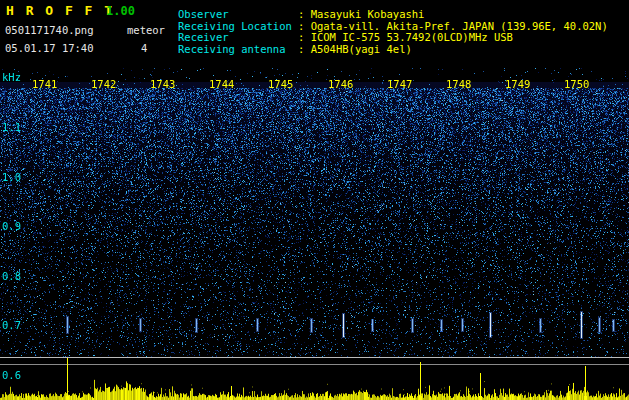 The width and height of the screenshot is (629, 400). What do you see at coordinates (400, 84) in the screenshot?
I see `time-axis-label: 1747` at bounding box center [400, 84].